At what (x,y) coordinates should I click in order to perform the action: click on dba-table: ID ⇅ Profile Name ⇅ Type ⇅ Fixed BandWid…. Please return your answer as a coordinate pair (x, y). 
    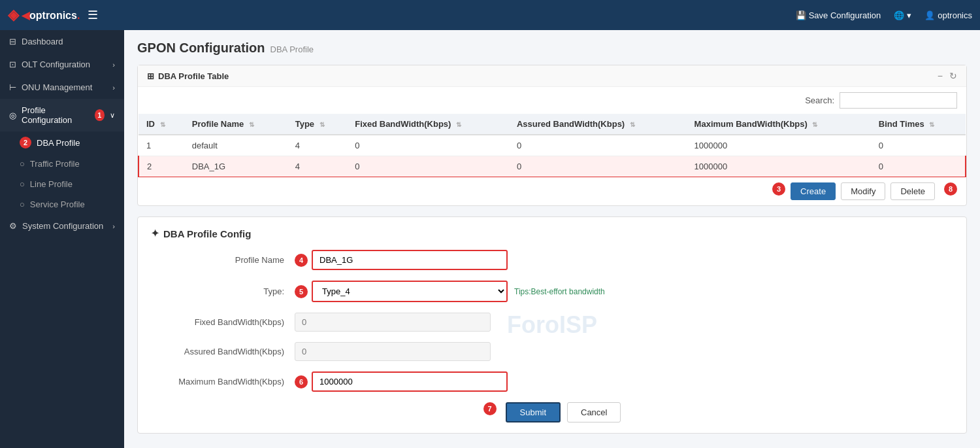
    Looking at the image, I should click on (552, 145).